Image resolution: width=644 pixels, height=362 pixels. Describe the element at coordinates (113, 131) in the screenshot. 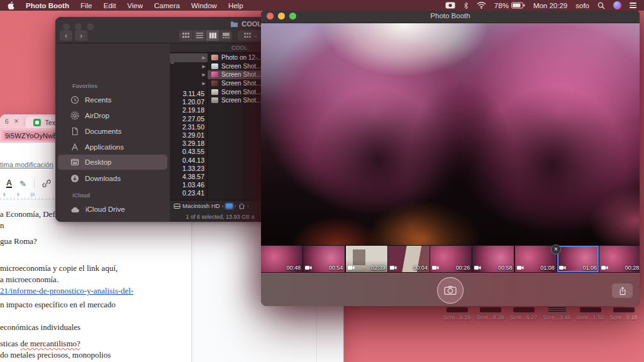

I see `sidebar-item-documents: Documents` at that location.